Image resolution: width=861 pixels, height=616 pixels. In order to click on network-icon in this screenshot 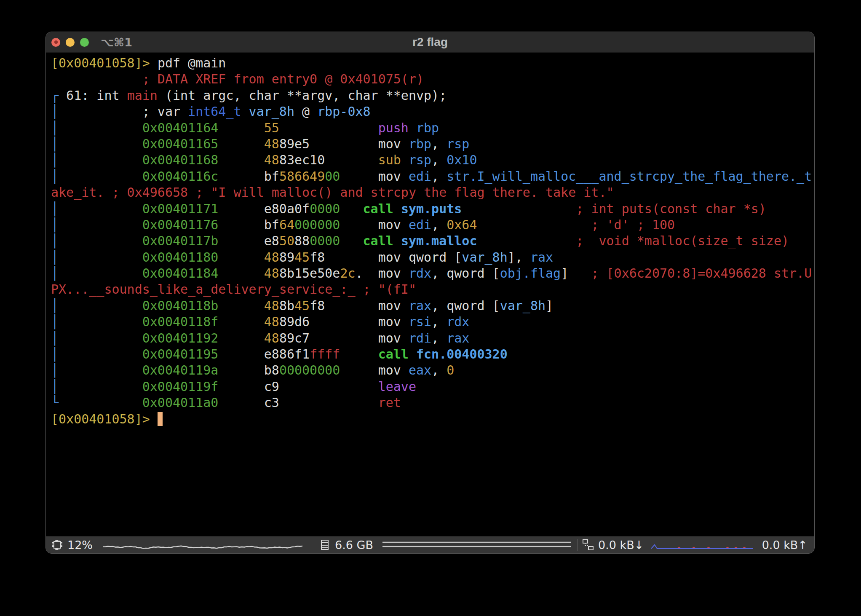, I will do `click(588, 545)`.